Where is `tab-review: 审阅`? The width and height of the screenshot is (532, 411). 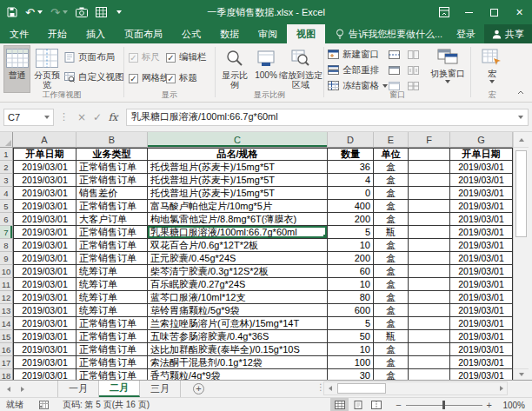
tab-review: 审阅 is located at coordinates (268, 34).